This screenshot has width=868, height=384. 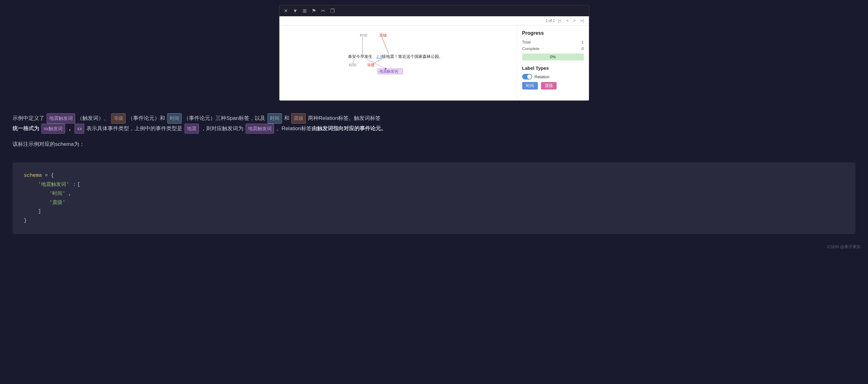 I want to click on relation-label: Relation, so click(x=542, y=77).